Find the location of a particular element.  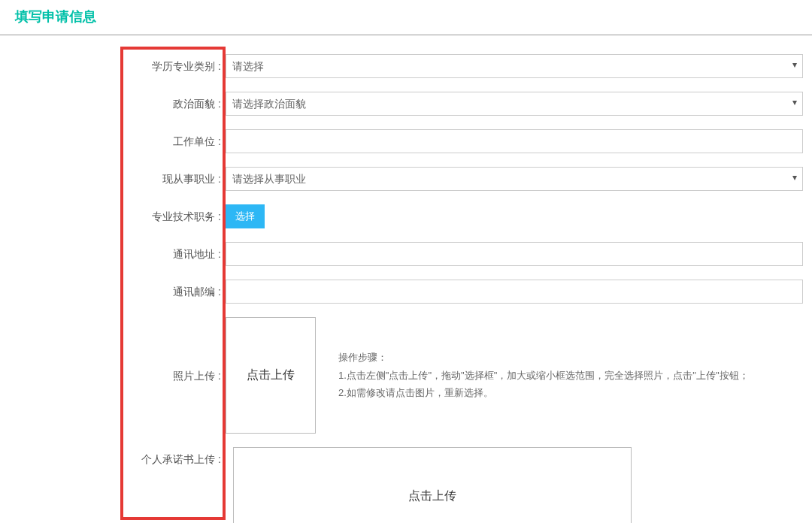

row-tech-title: 专业技术职务 : 选择 is located at coordinates (462, 216).